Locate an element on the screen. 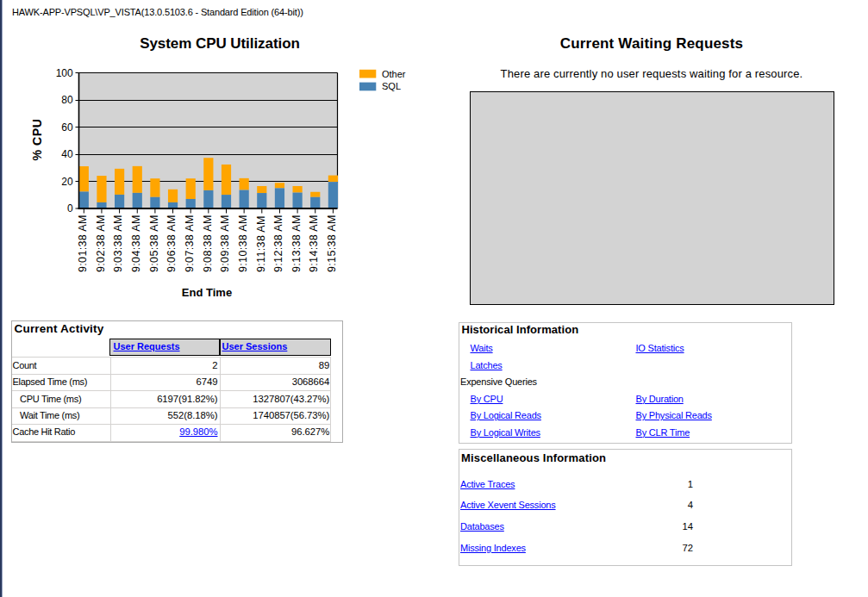 The height and width of the screenshot is (597, 868). svg-text: Other is located at coordinates (394, 74).